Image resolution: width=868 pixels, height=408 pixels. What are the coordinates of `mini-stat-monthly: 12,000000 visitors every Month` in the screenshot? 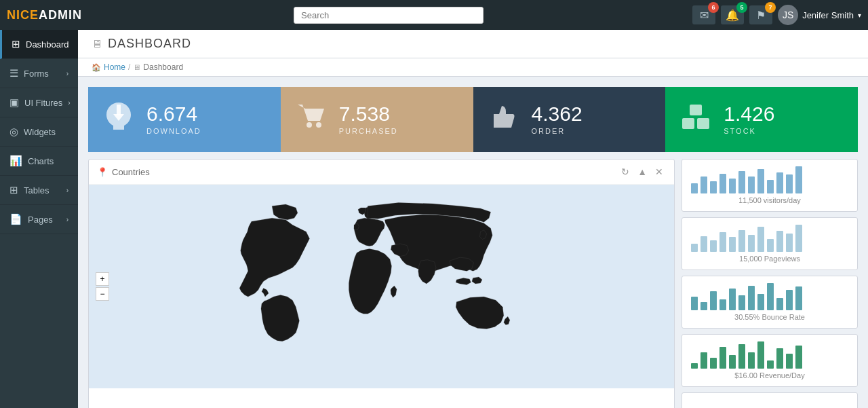 It's located at (770, 401).